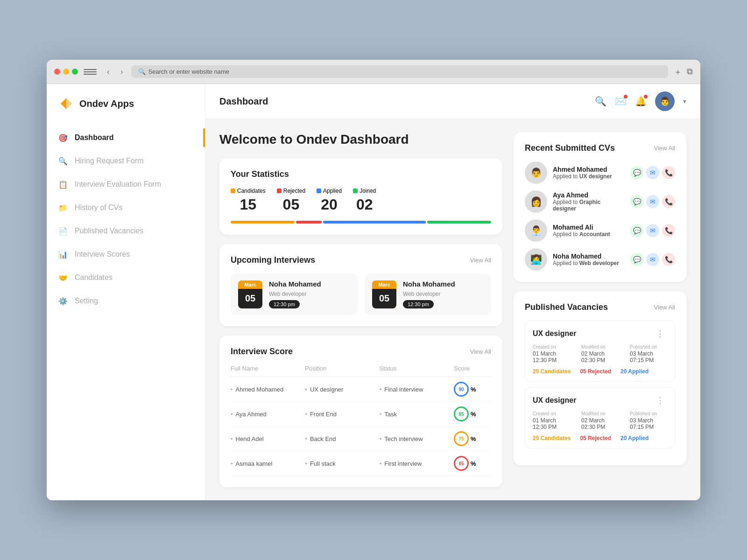  What do you see at coordinates (57, 72) in the screenshot?
I see `close-dot` at bounding box center [57, 72].